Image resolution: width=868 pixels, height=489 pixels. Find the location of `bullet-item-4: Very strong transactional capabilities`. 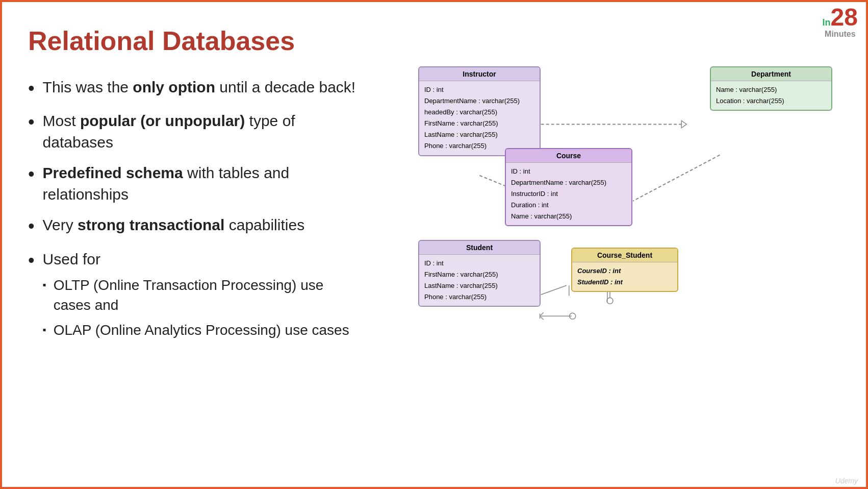

bullet-item-4: Very strong transactional capabilities is located at coordinates (194, 227).